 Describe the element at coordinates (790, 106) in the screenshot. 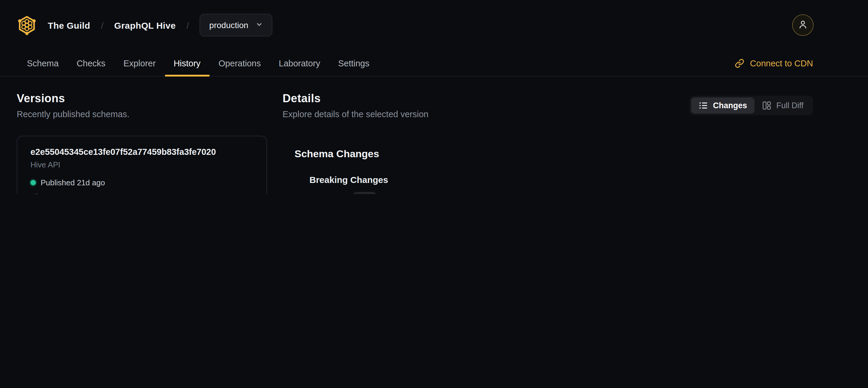

I see `full-diff-view-label: Full Diff` at that location.